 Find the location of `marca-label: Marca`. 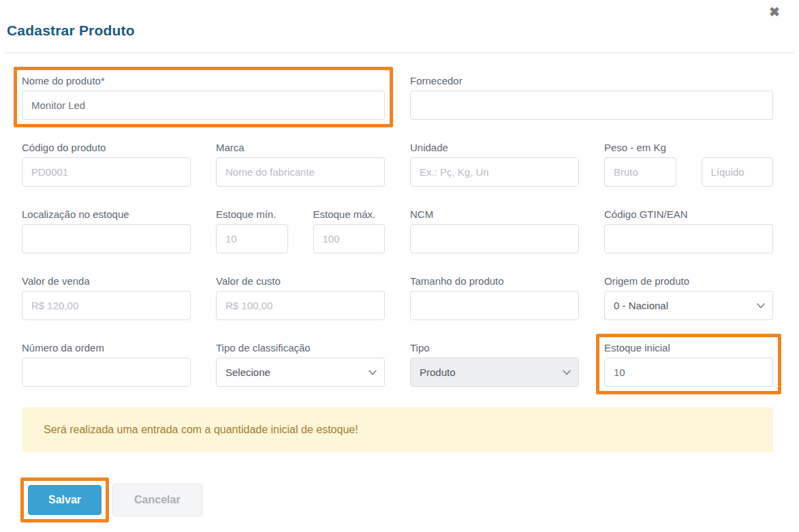

marca-label: Marca is located at coordinates (300, 147).